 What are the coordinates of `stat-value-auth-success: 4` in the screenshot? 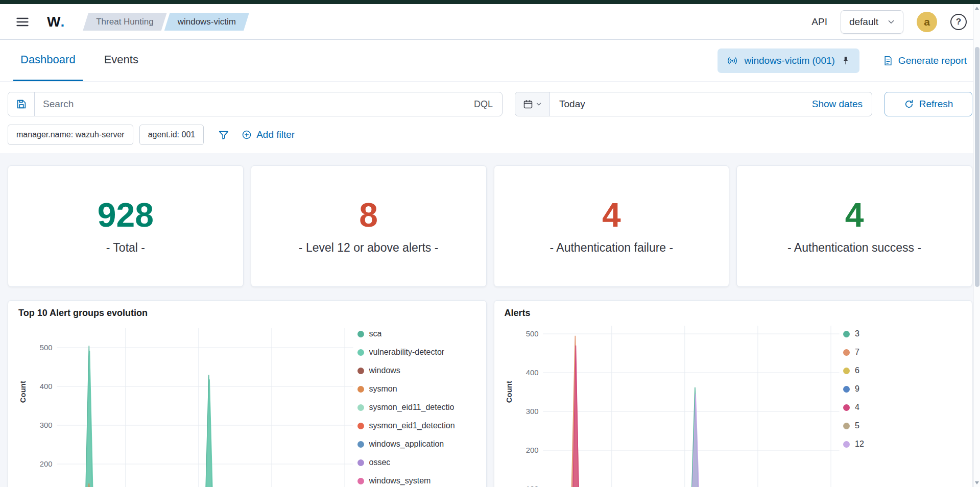 It's located at (855, 215).